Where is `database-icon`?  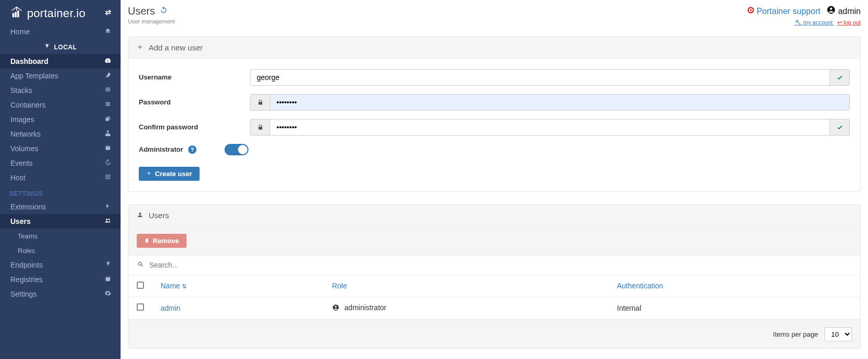
database-icon is located at coordinates (108, 280).